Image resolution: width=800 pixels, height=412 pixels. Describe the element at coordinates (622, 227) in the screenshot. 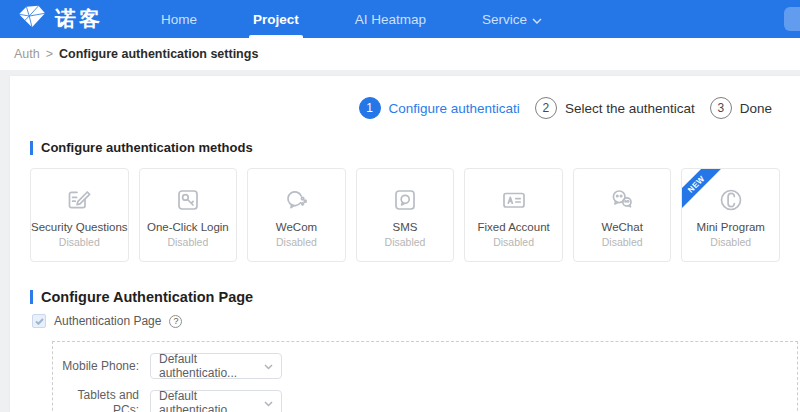

I see `method-name: WeChat` at that location.